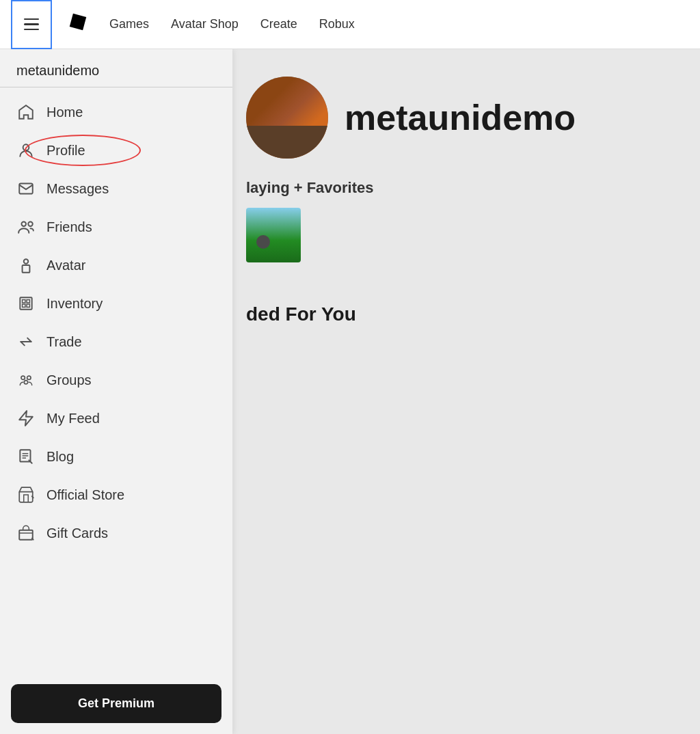 The width and height of the screenshot is (700, 734). I want to click on trade-icon, so click(26, 342).